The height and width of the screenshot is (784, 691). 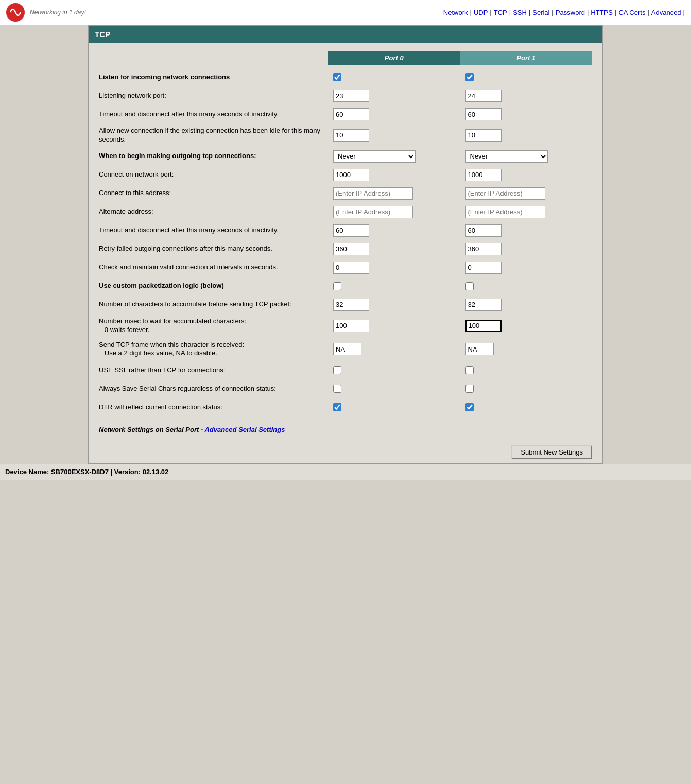 I want to click on input-alternate-address-port0, so click(x=373, y=212).